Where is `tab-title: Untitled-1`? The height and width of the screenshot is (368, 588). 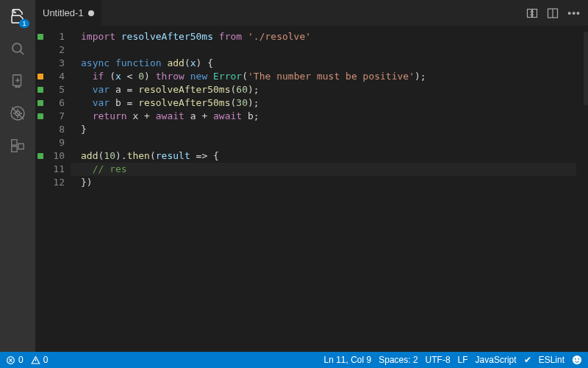 tab-title: Untitled-1 is located at coordinates (63, 13).